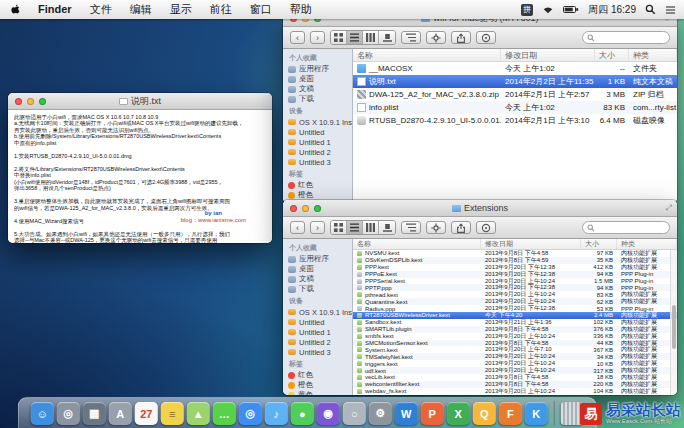  Describe the element at coordinates (55, 9) in the screenshot. I see `menu-item-0: Finder` at that location.